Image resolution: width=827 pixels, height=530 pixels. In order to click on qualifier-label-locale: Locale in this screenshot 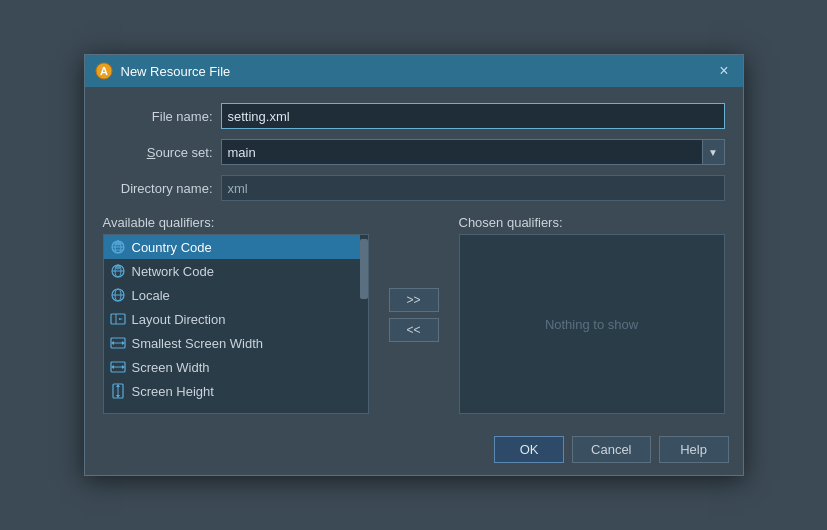, I will do `click(151, 296)`.